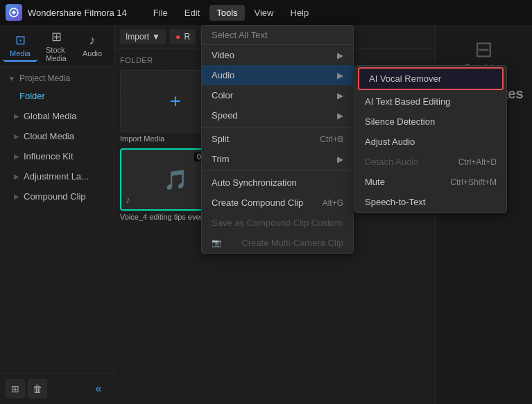 The image size is (532, 404). What do you see at coordinates (390, 141) in the screenshot?
I see `adjust-audio-label: Adjust Audio` at bounding box center [390, 141].